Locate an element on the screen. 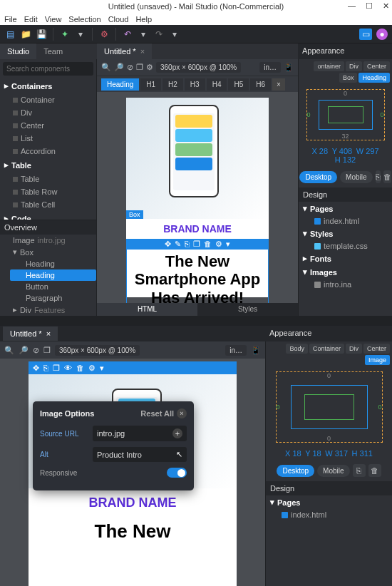  gear-icon: ⚙ is located at coordinates (104, 34).